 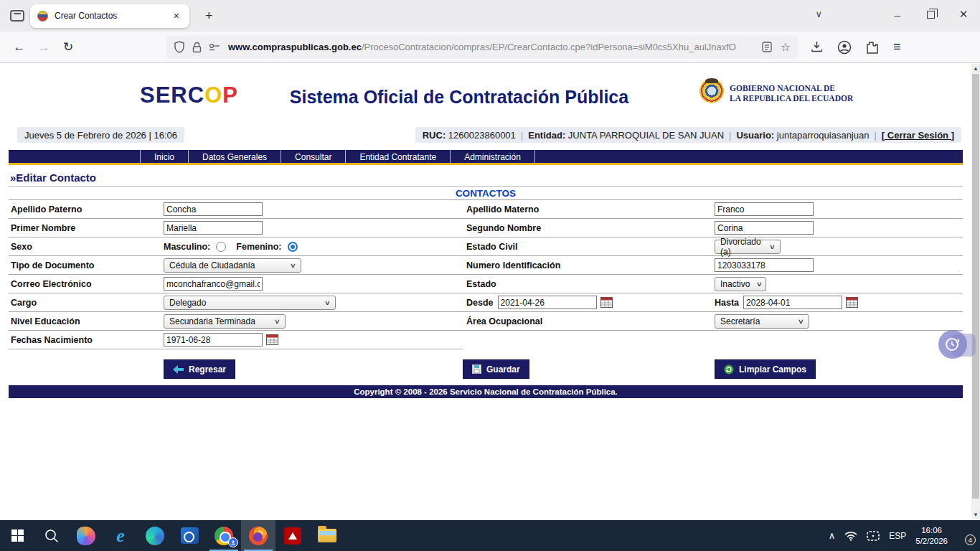 I want to click on windows-taskbar: e ∧ ESP 16:065/2/2026 4, so click(x=490, y=535).